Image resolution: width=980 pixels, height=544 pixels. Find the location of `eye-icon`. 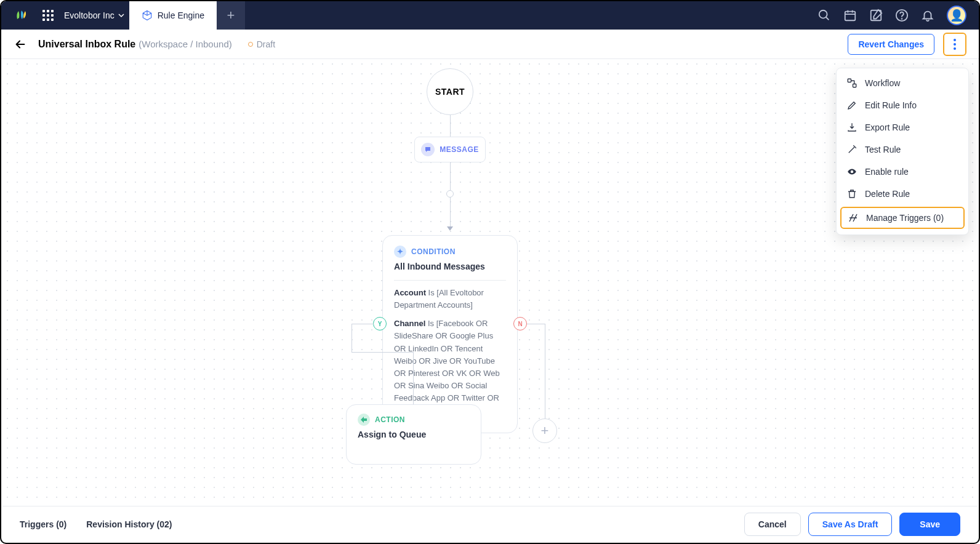

eye-icon is located at coordinates (852, 172).